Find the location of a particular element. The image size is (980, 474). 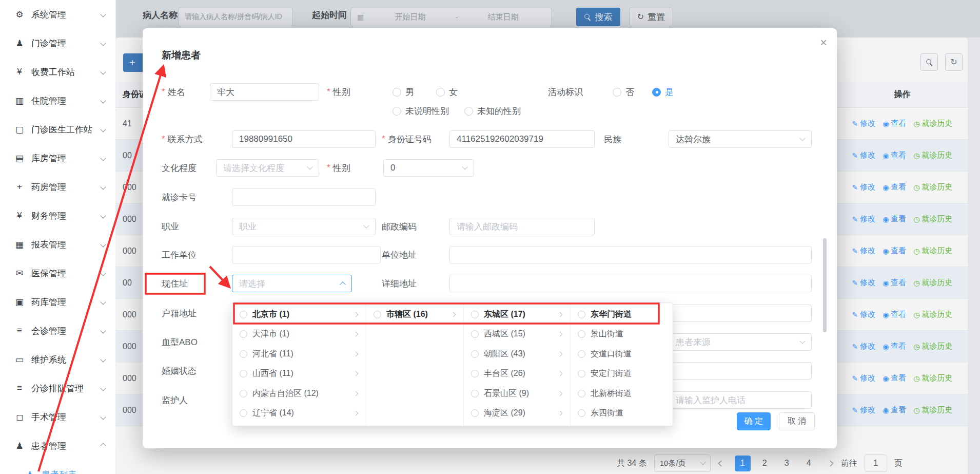

cascader-option: 东华门街道 is located at coordinates (622, 314).